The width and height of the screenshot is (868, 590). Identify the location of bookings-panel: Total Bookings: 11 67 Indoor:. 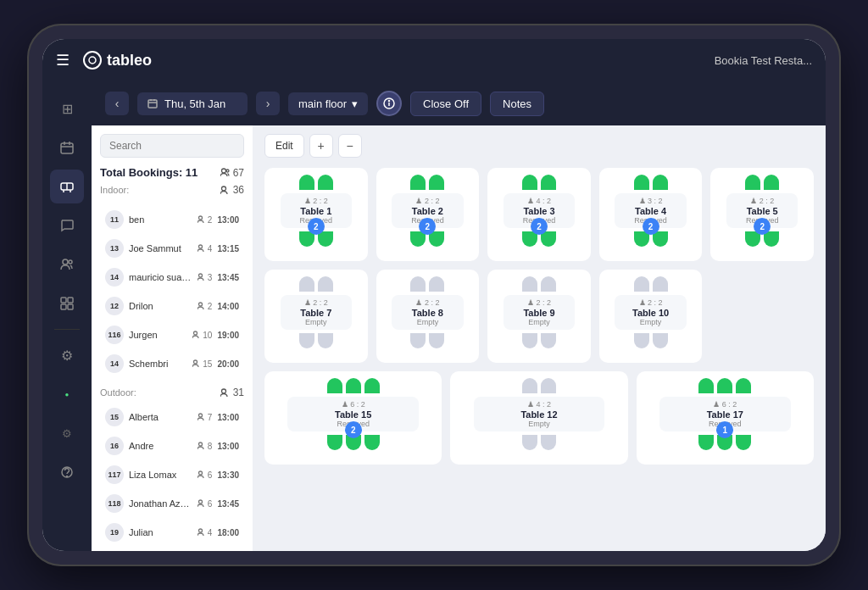
(172, 338).